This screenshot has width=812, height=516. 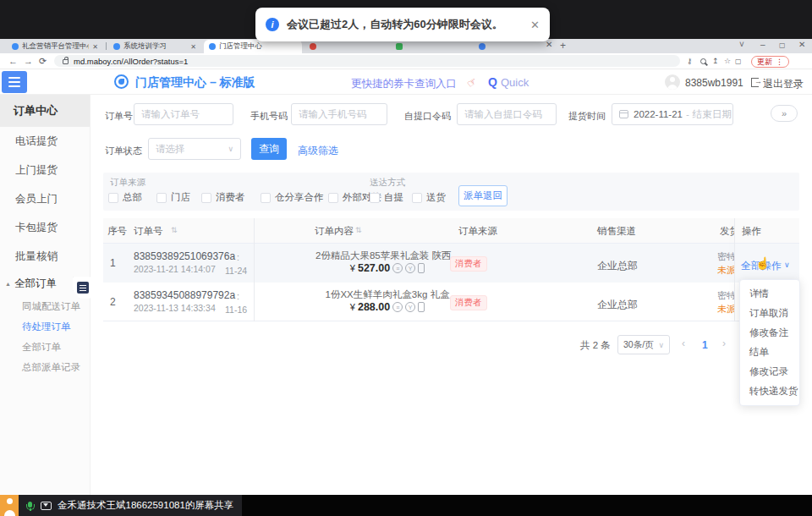 I want to click on window-maximize-button: ▢, so click(x=782, y=46).